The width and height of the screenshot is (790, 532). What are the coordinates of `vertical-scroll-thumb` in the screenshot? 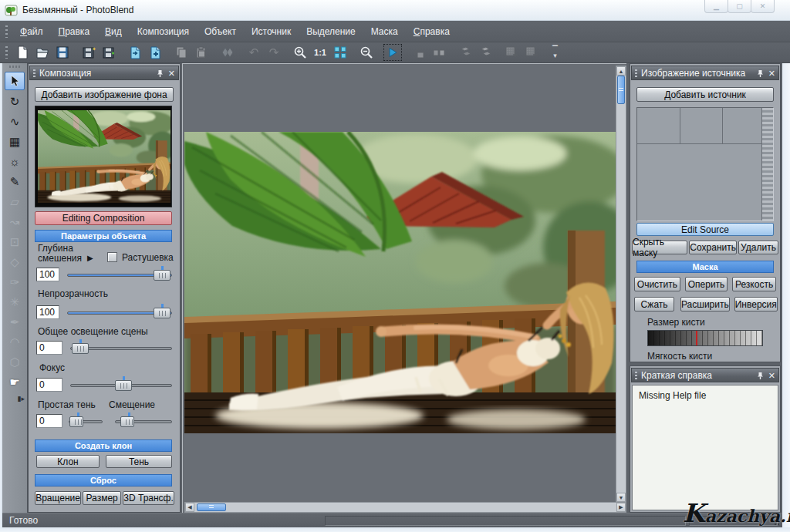 It's located at (621, 89).